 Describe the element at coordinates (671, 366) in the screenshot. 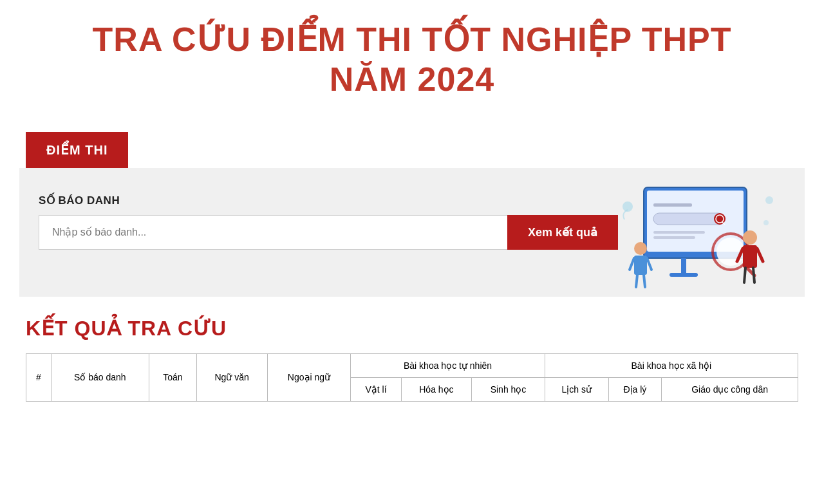

I see `group-khxh: Bài khoa học xã hội` at that location.